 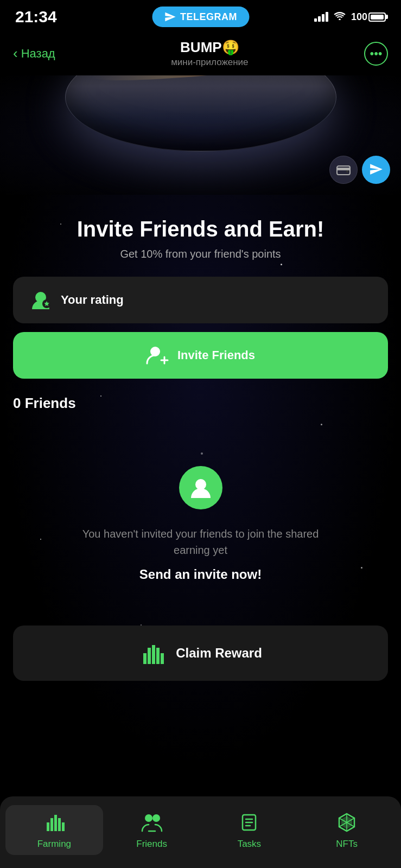 I want to click on empty-avatar, so click(x=201, y=488).